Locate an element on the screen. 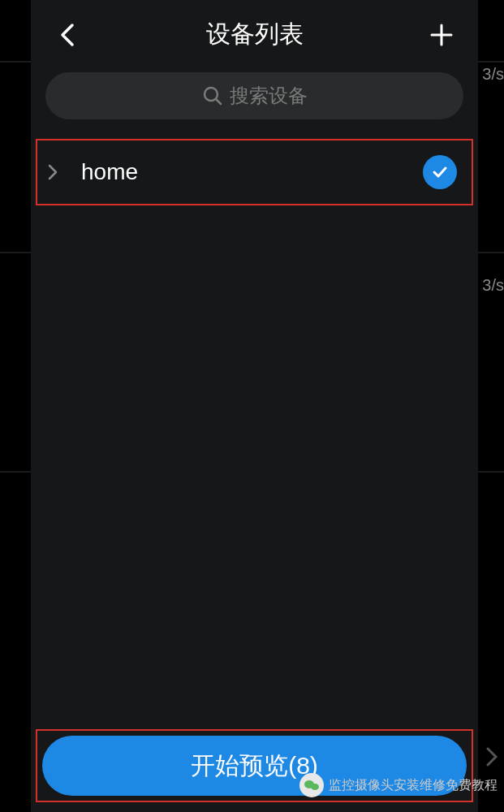 The height and width of the screenshot is (812, 504). wechat-icon is located at coordinates (312, 785).